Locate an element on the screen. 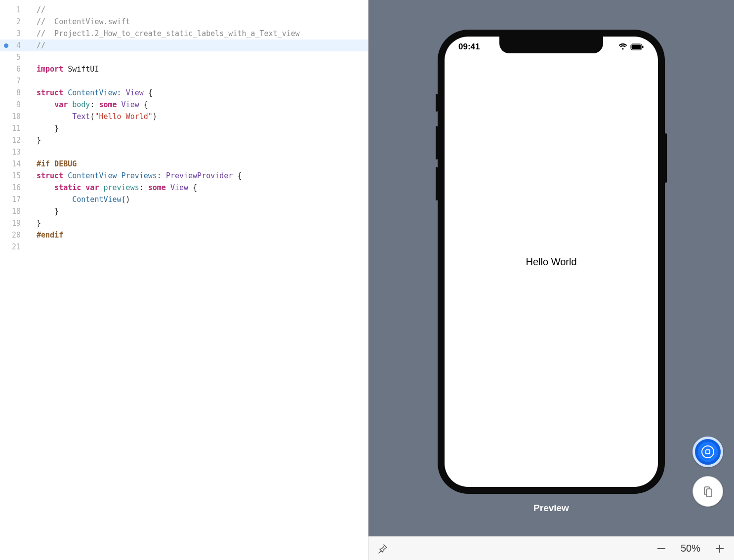  line-number: 17 is located at coordinates (14, 200).